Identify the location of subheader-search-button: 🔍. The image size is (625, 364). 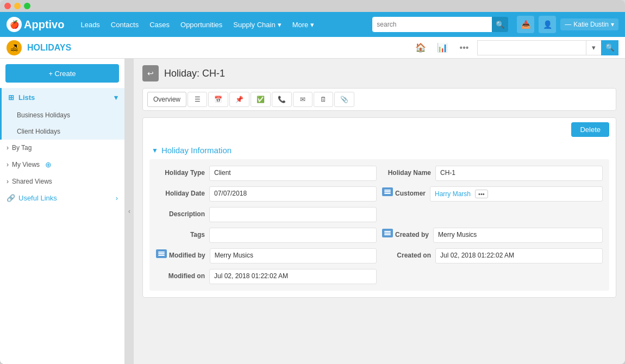
(610, 48).